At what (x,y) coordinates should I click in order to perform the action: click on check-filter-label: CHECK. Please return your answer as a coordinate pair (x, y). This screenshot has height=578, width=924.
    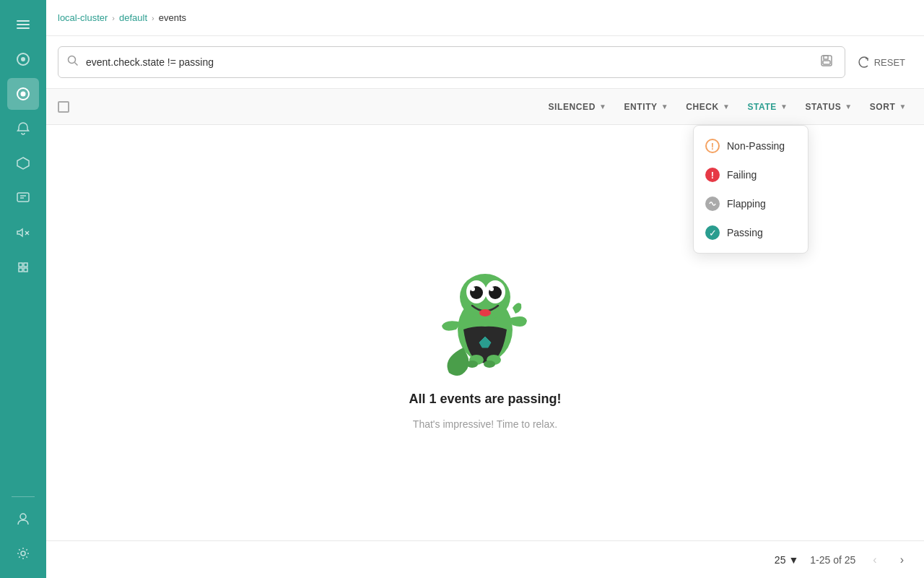
    Looking at the image, I should click on (702, 107).